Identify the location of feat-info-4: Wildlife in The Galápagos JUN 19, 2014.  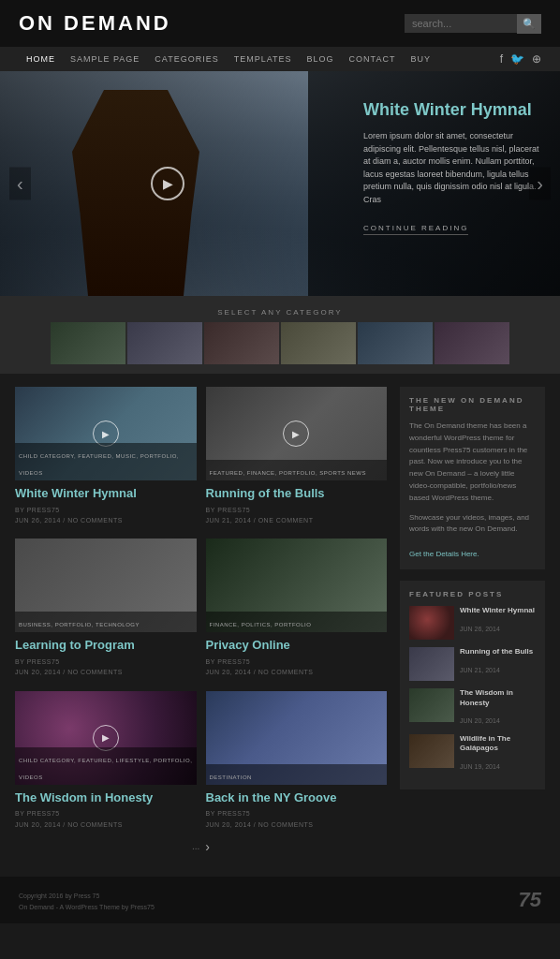
(498, 753).